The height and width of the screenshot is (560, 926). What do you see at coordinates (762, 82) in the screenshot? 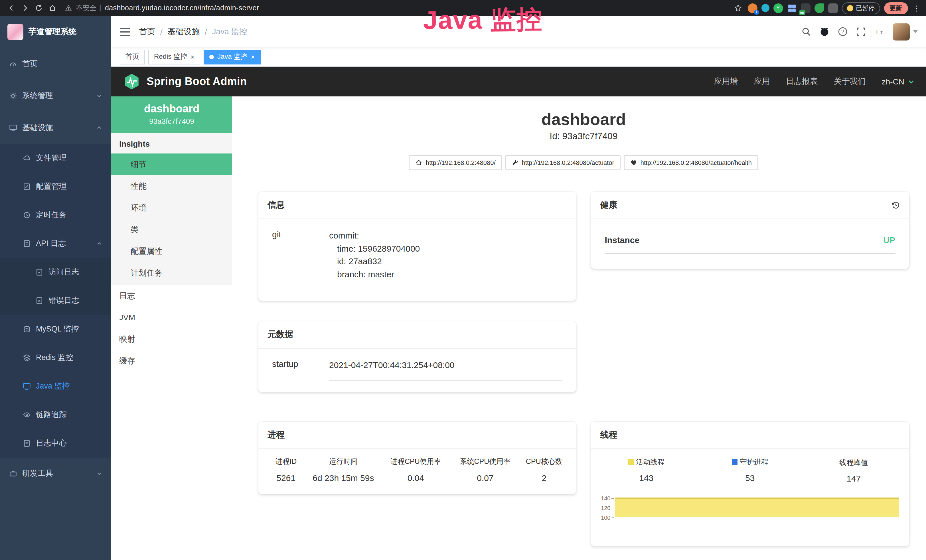
I see `sba-nav-applications: 应用` at bounding box center [762, 82].